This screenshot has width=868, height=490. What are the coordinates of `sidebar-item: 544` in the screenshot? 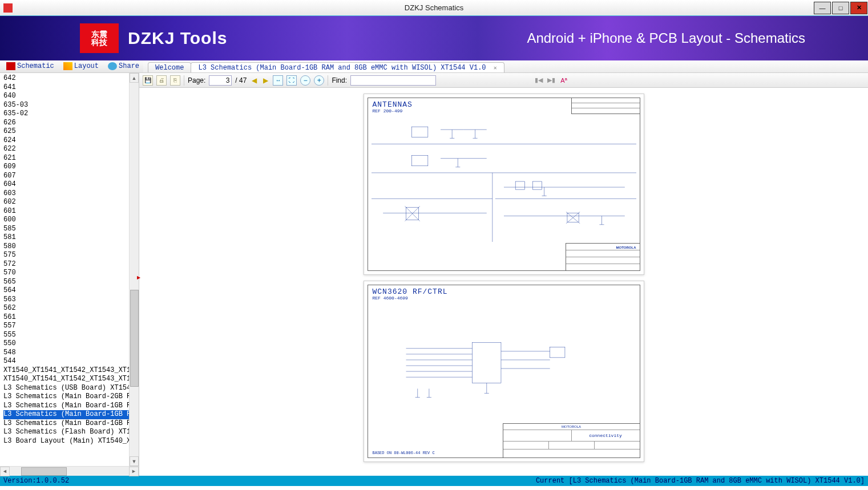 It's located at (71, 362).